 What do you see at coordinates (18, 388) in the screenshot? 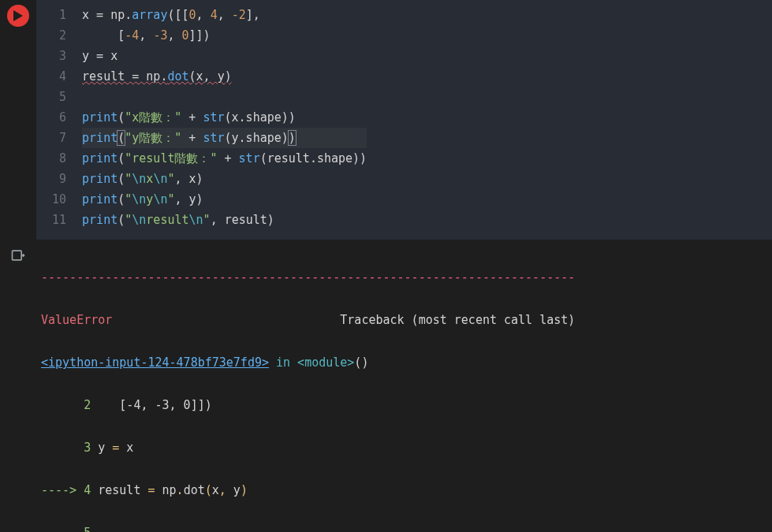
I see `output-gutter` at bounding box center [18, 388].